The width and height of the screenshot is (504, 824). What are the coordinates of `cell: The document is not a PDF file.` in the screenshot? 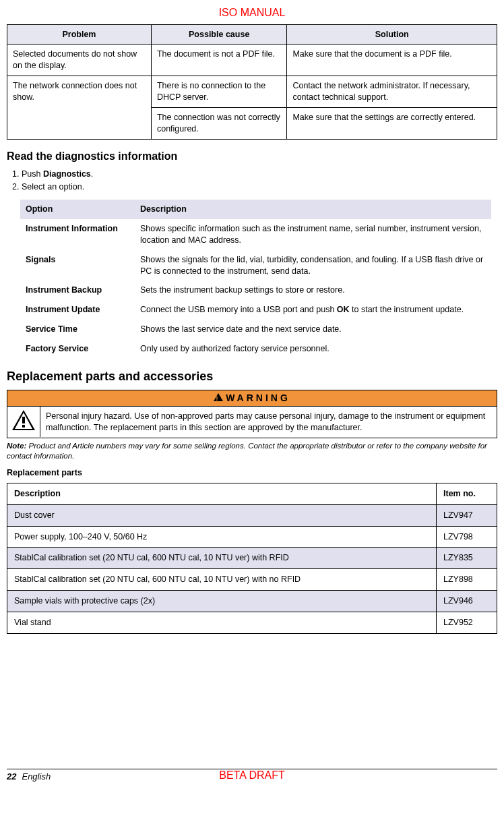 It's located at (218, 61).